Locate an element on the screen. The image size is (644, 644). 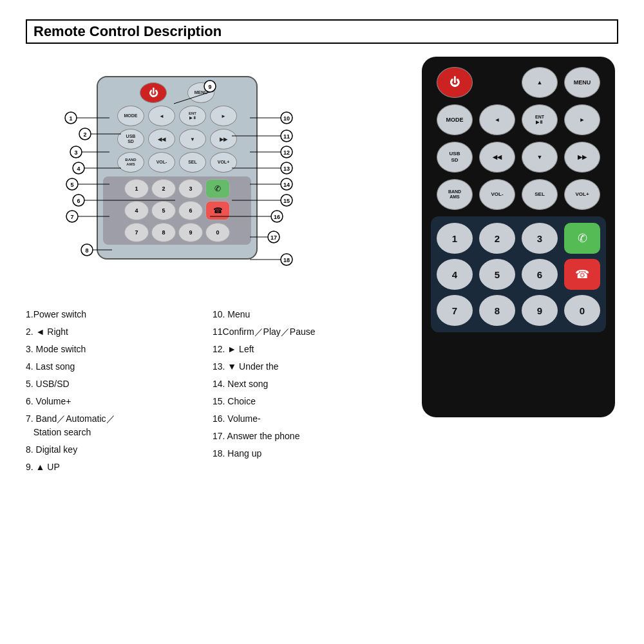
diagram-volm-btn: VOL- is located at coordinates (162, 162).